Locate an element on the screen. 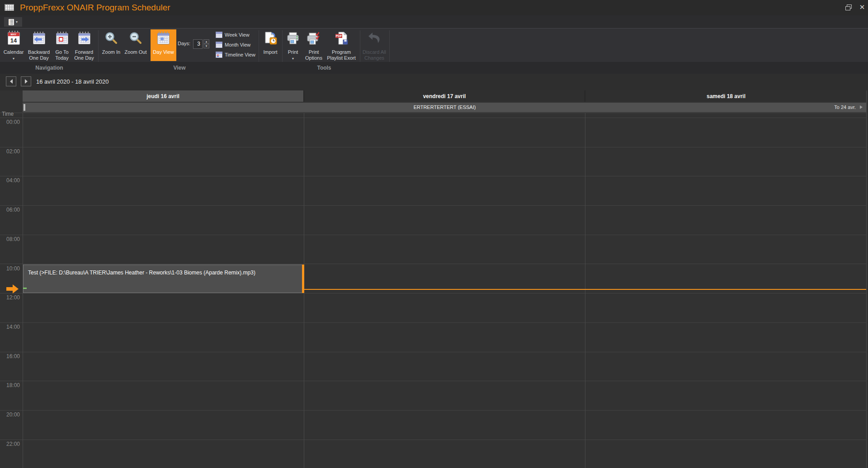 The width and height of the screenshot is (868, 468). all-day-event-title: ERTRERTERTERT (ESSAI) is located at coordinates (445, 108).